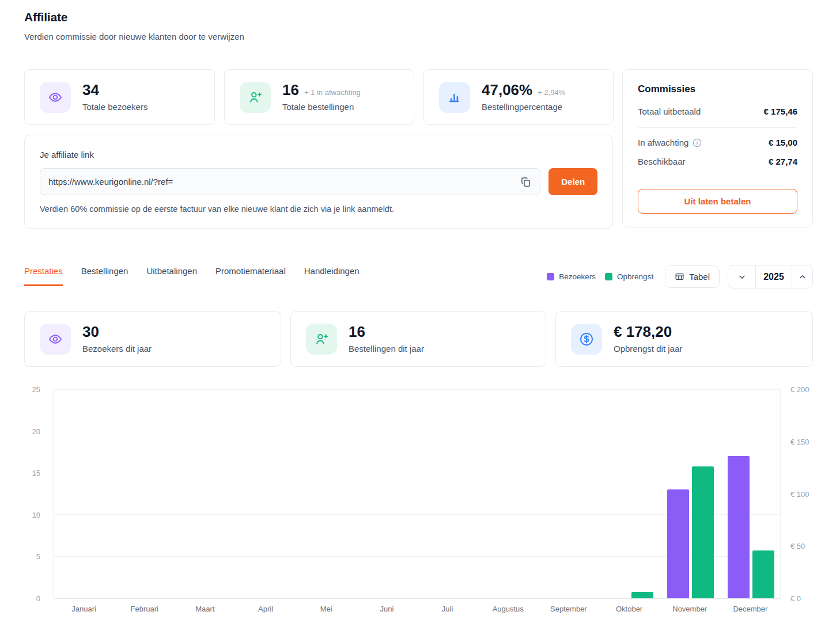 This screenshot has width=840, height=638. I want to click on year-stepper: 2025, so click(770, 276).